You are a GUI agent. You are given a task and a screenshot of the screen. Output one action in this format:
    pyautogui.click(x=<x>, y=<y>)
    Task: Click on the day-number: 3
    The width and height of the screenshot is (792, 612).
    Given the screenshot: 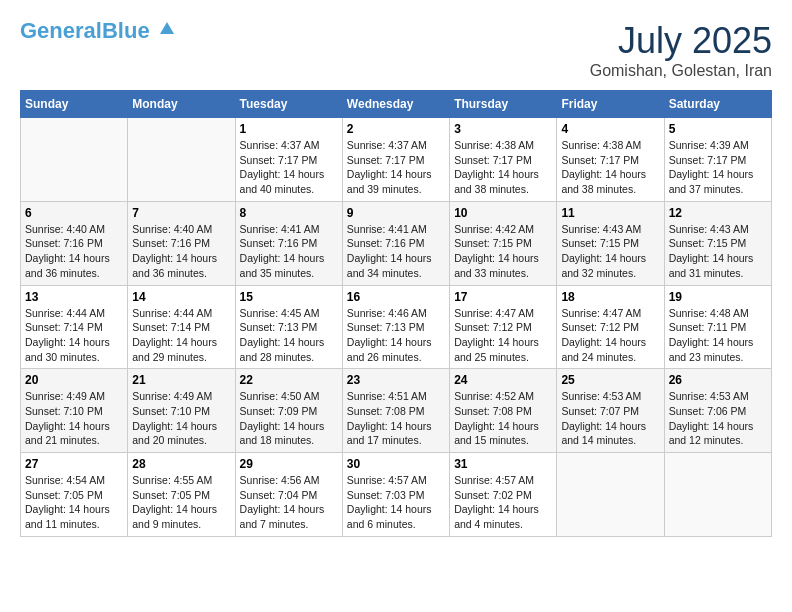 What is the action you would take?
    pyautogui.click(x=503, y=129)
    